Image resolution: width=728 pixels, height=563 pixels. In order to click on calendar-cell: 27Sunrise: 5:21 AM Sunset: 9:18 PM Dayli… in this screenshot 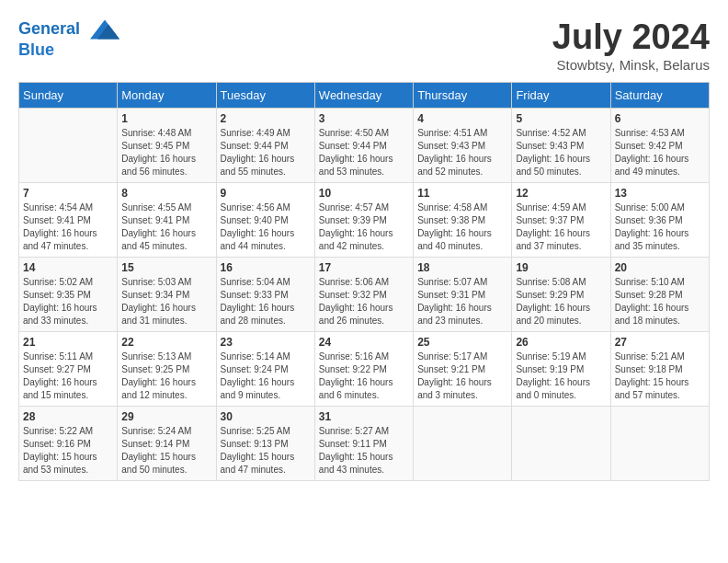, I will do `click(660, 368)`.